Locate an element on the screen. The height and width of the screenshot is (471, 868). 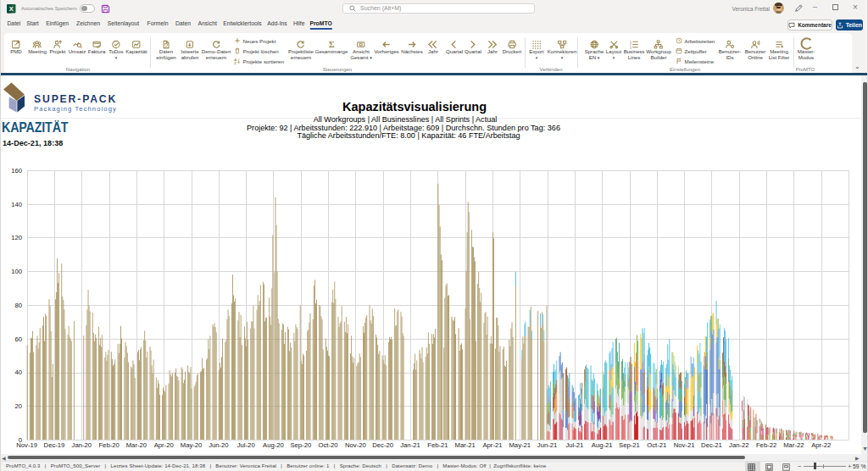
svg-text: Jul-20 is located at coordinates (246, 446).